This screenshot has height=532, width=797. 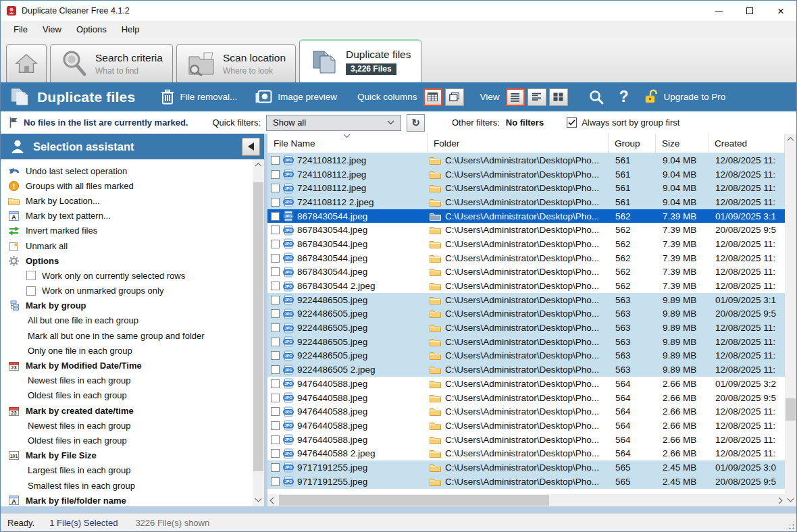 I want to click on minimize-button, so click(x=719, y=11).